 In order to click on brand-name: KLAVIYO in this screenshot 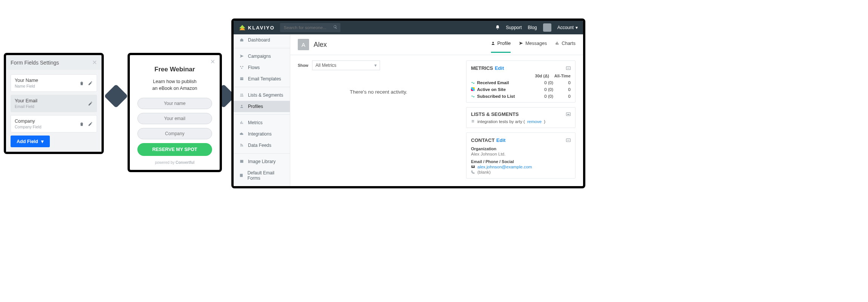, I will do `click(261, 28)`.